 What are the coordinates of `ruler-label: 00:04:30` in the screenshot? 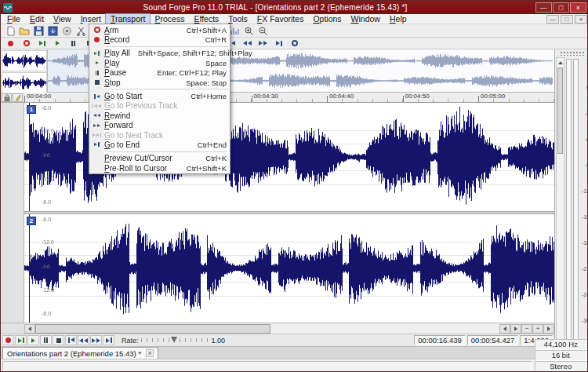 It's located at (267, 96).